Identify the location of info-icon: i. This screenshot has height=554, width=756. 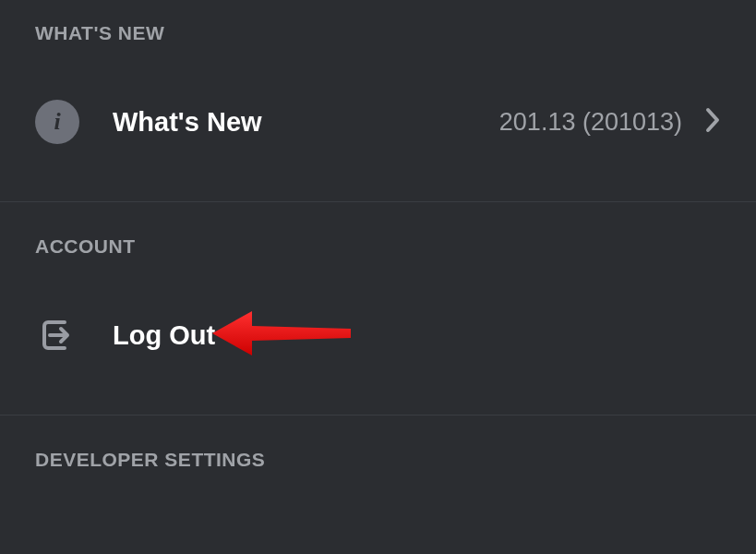
(57, 122).